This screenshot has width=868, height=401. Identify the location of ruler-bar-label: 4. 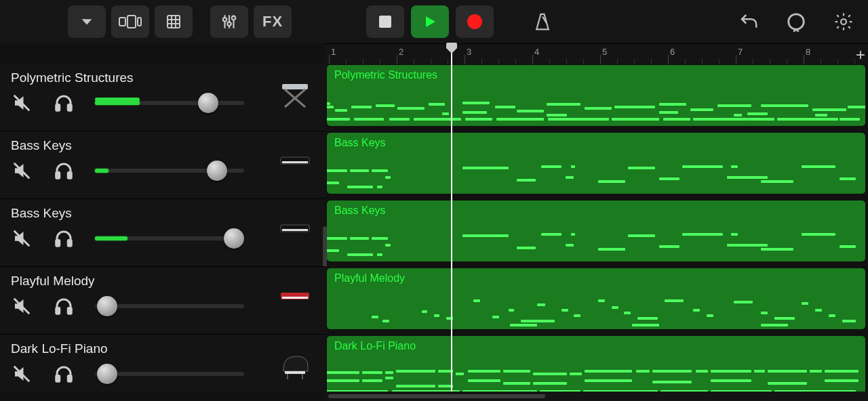
(537, 51).